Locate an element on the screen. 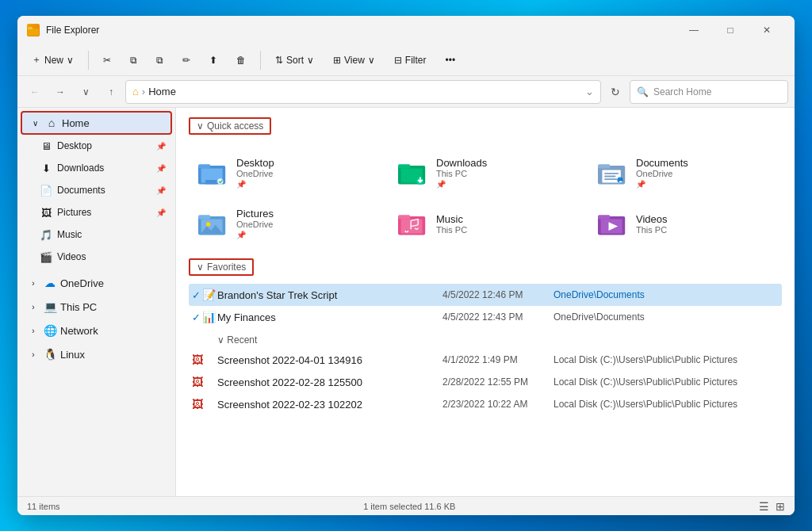 Image resolution: width=812 pixels, height=531 pixels. copy-button: ⧉ is located at coordinates (133, 60).